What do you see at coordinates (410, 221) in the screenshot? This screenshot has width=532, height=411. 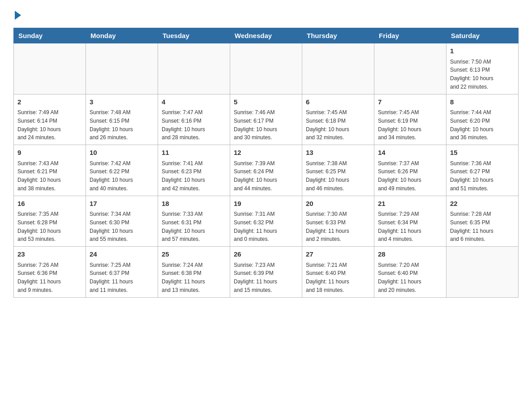 I see `calendar-cell: 21Sunrise: 7:29 AMSunset: 6:34 PMDayligh…` at bounding box center [410, 221].